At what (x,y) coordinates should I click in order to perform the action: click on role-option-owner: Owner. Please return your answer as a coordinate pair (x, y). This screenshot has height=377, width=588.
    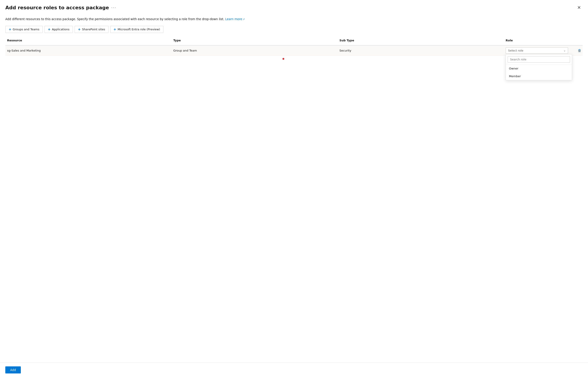
    Looking at the image, I should click on (539, 69).